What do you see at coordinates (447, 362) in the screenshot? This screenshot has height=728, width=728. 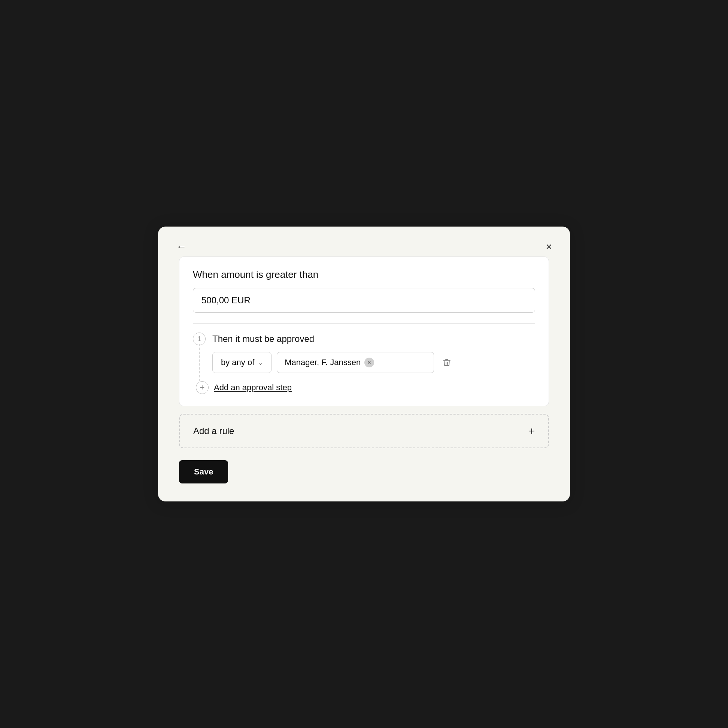 I see `delete-step-button` at bounding box center [447, 362].